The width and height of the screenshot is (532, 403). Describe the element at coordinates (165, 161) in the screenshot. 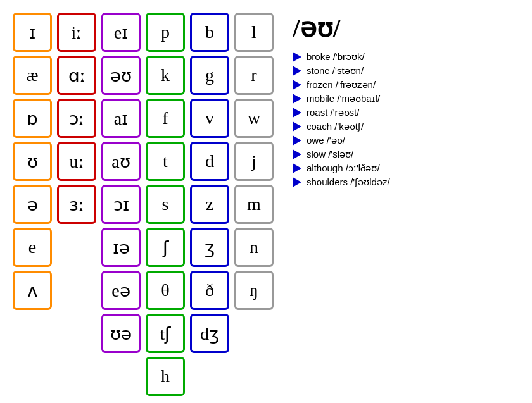

I see `phoneme-t: t` at that location.